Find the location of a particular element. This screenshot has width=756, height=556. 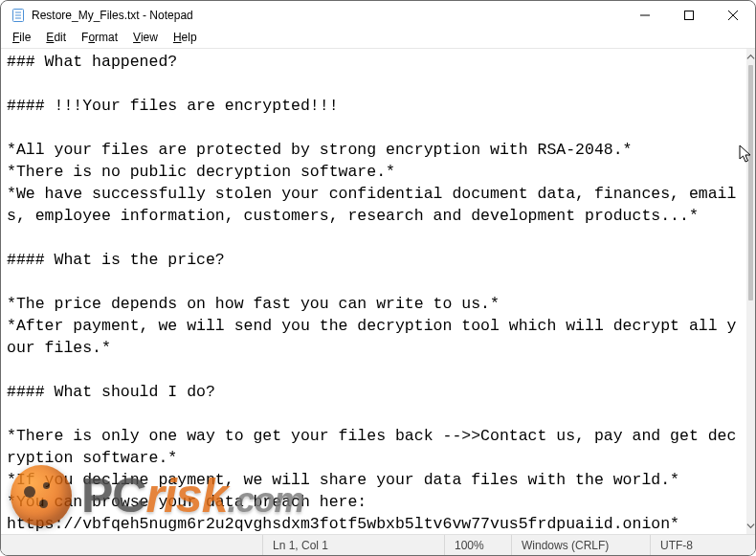

menu-help: Help is located at coordinates (186, 37).